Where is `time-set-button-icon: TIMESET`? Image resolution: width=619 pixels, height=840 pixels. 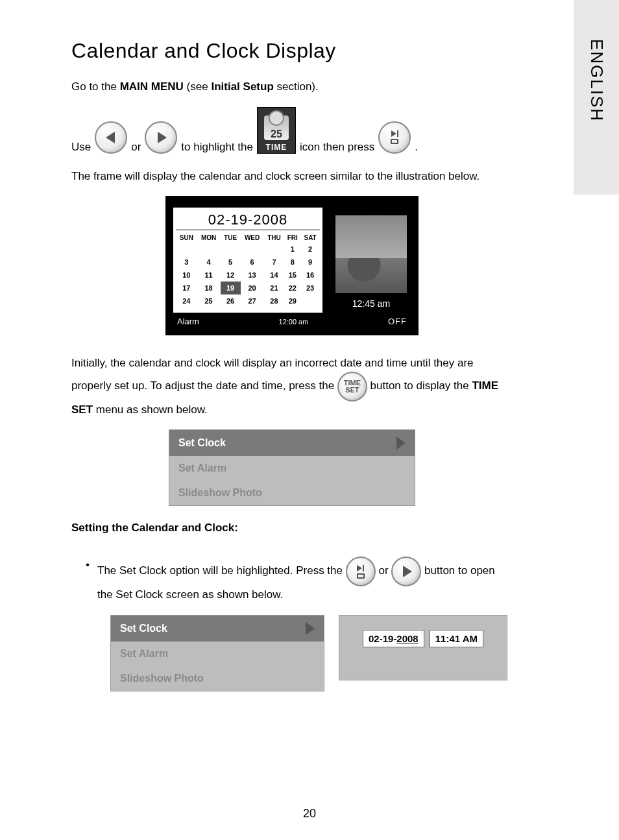 time-set-button-icon: TIMESET is located at coordinates (352, 387).